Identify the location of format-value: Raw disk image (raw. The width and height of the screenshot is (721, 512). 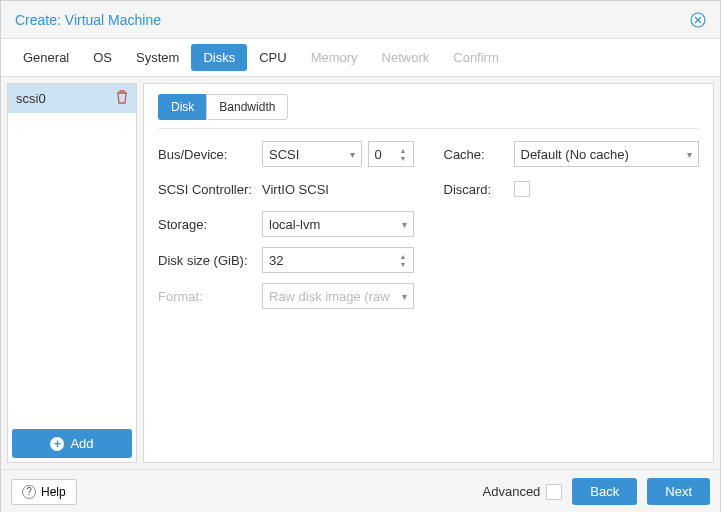
(330, 296).